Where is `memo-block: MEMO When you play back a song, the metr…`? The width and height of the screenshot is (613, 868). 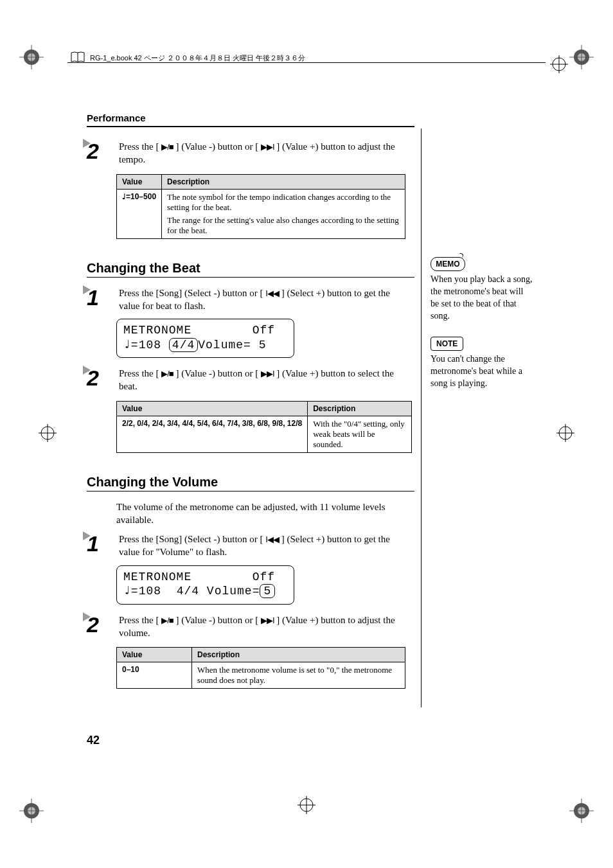 memo-block: MEMO When you play back a song, the metr… is located at coordinates (482, 290).